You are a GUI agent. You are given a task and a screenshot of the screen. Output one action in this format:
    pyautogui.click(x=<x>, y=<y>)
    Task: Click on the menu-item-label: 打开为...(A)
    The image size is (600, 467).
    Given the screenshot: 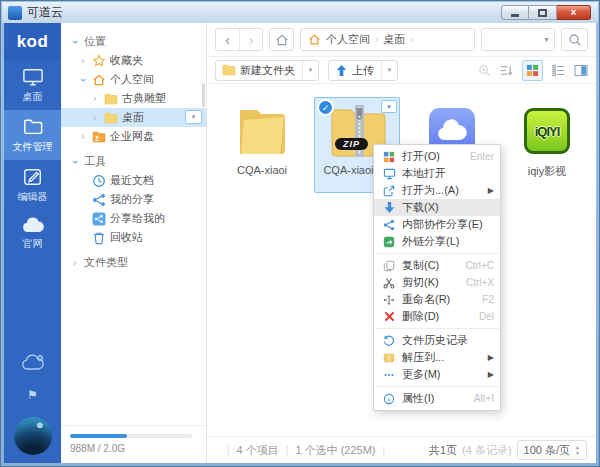 What is the action you would take?
    pyautogui.click(x=442, y=190)
    